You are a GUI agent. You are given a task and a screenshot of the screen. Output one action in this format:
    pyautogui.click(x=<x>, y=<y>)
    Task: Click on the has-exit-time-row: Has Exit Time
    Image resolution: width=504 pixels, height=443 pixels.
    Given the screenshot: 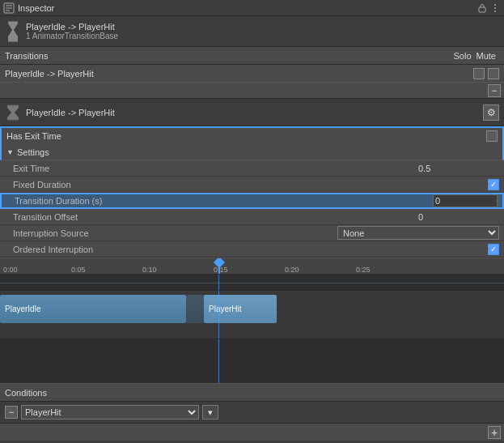 What is the action you would take?
    pyautogui.click(x=252, y=135)
    